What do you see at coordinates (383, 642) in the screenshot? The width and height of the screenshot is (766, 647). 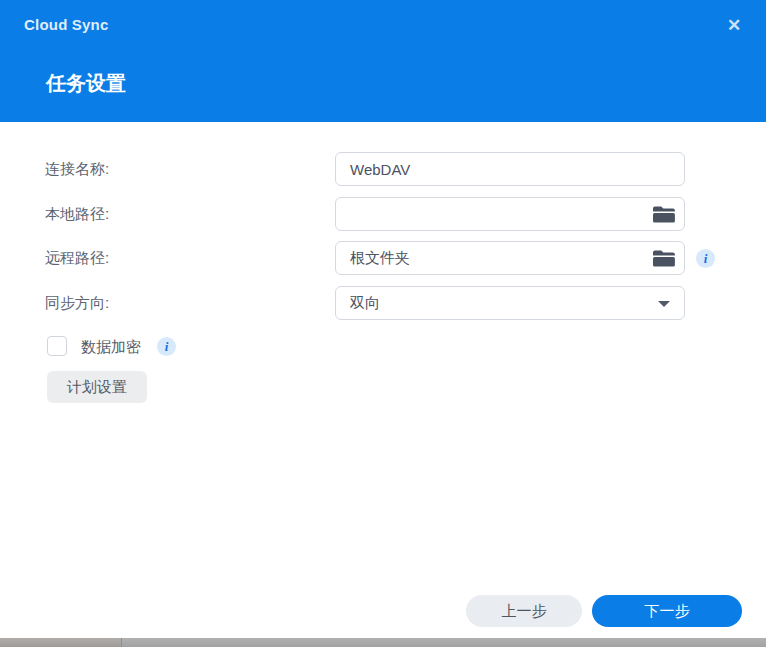 I see `background-window-edge` at bounding box center [383, 642].